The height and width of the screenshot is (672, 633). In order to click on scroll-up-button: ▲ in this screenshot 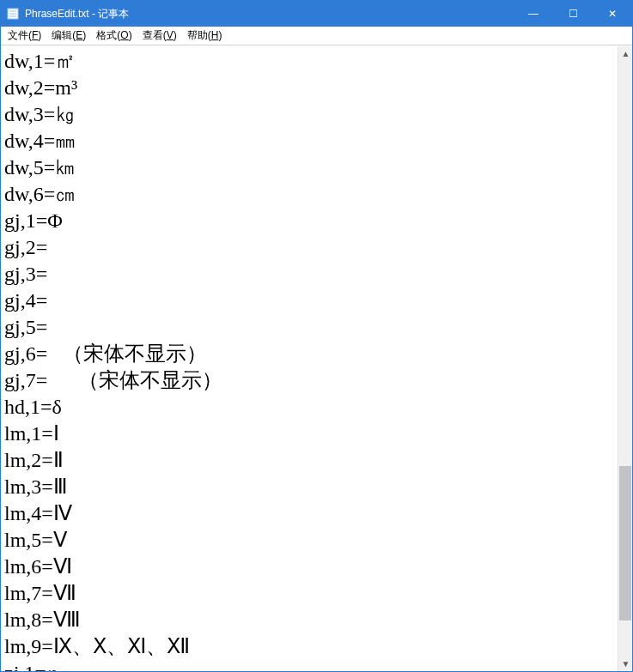, I will do `click(625, 53)`.